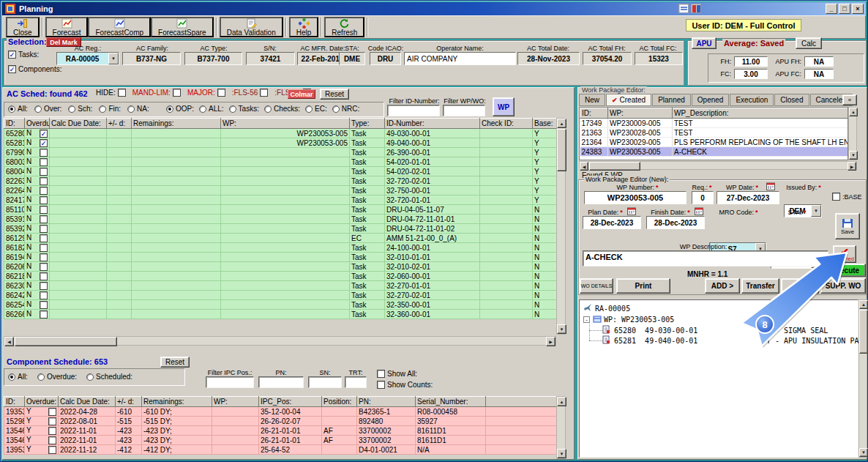  Describe the element at coordinates (356, 382) in the screenshot. I see `trt-input` at that location.